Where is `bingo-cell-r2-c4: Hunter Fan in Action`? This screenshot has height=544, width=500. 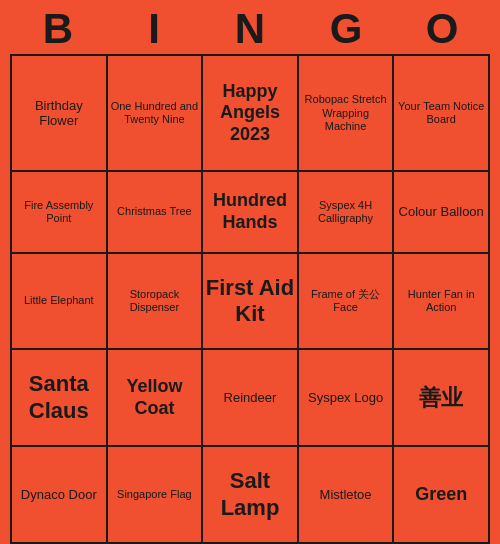
bingo-cell-r2-c4: Hunter Fan in Action is located at coordinates (441, 302).